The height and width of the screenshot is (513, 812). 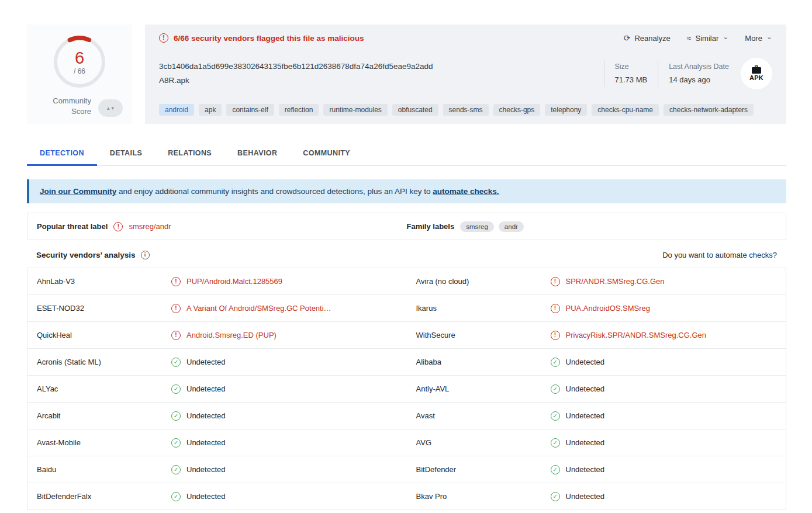 What do you see at coordinates (492, 227) in the screenshot?
I see `family-badges: smsregandr` at bounding box center [492, 227].